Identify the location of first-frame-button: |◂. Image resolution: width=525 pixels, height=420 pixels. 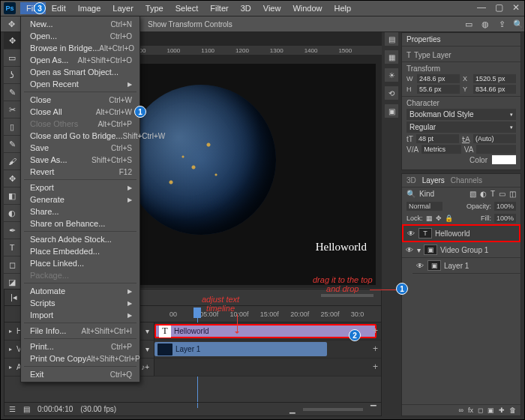
(14, 297).